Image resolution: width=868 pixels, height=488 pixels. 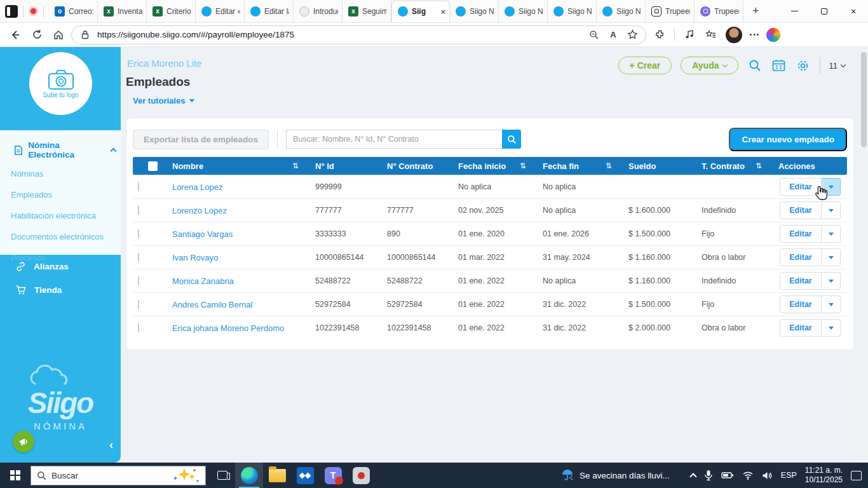 I want to click on refresh-icon, so click(x=37, y=35).